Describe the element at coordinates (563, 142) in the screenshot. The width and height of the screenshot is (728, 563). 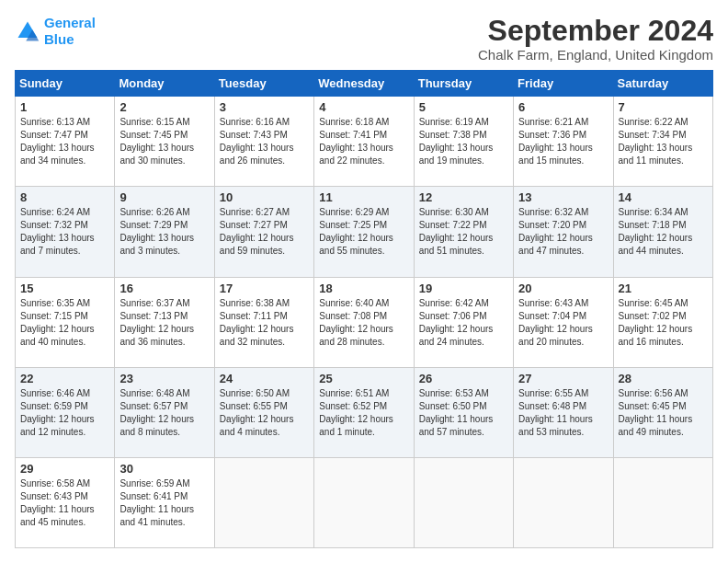
I see `table-row: 6Sunrise: 6:21 AM Sunset: 7:36 PM Daylig…` at that location.